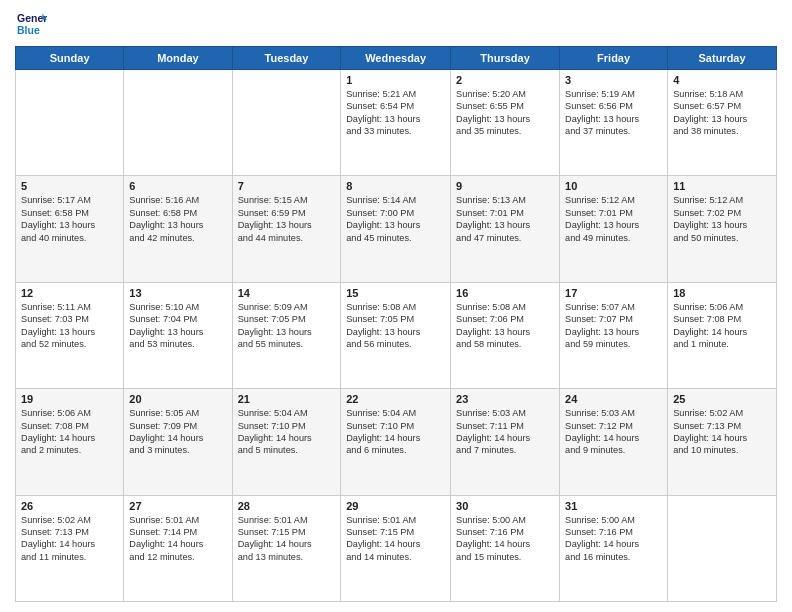  Describe the element at coordinates (287, 186) in the screenshot. I see `day-number: 7` at that location.